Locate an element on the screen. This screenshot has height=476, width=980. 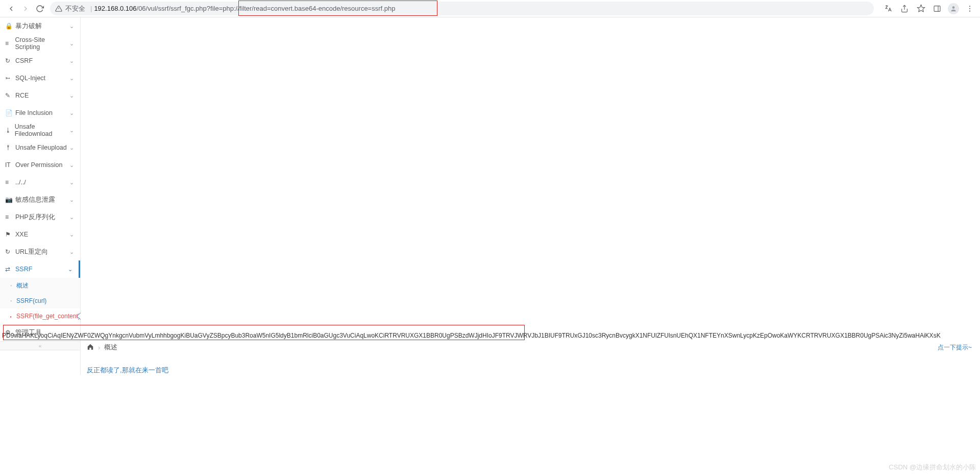
download-icon: ⭳ is located at coordinates (8, 130).